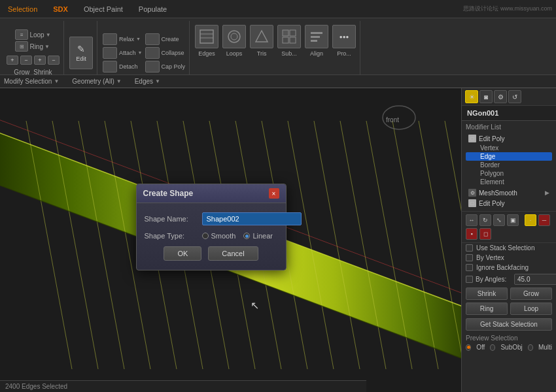  Describe the element at coordinates (207, 37) in the screenshot. I see `edges-icon` at that location.